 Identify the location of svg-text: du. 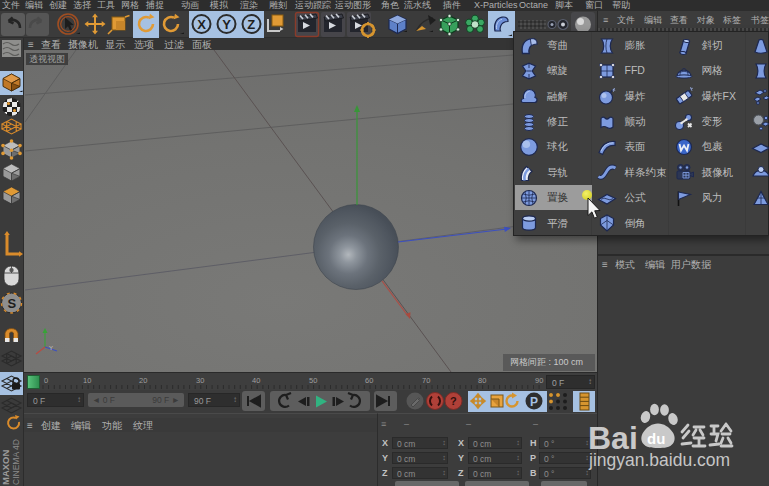
(656, 438).